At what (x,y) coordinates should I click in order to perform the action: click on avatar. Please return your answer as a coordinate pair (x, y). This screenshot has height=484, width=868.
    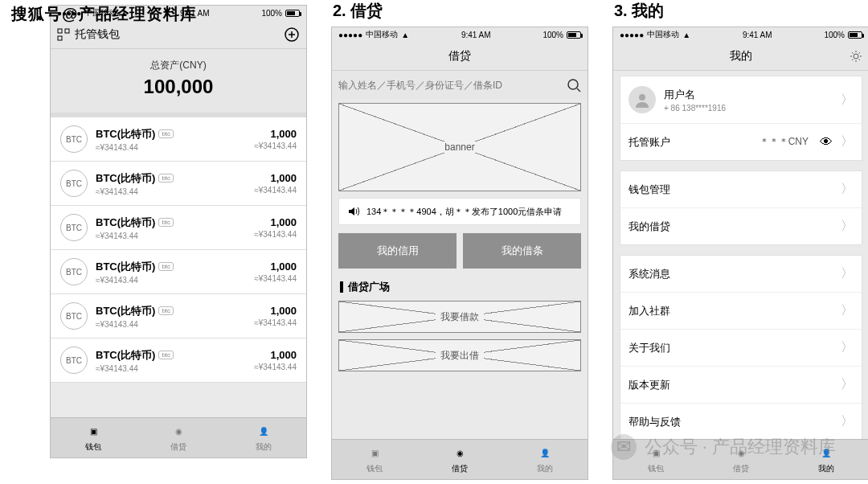
    Looking at the image, I should click on (642, 100).